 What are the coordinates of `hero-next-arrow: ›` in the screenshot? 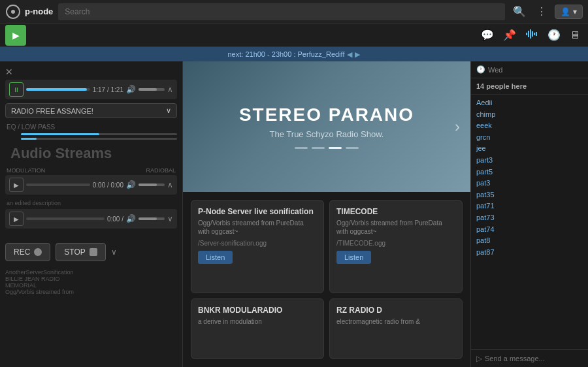 It's located at (457, 127).